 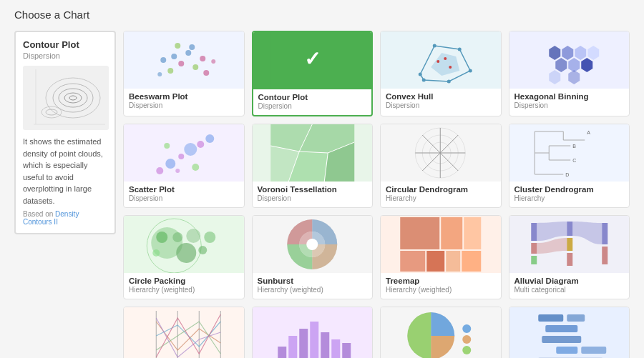 What do you see at coordinates (570, 96) in the screenshot?
I see `chart-name-hexbin: Hexagonal Binning` at bounding box center [570, 96].